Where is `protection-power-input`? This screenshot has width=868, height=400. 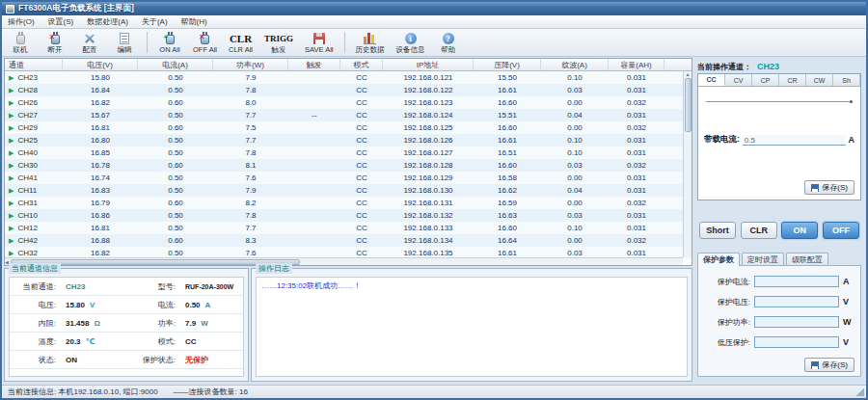 protection-power-input is located at coordinates (797, 322).